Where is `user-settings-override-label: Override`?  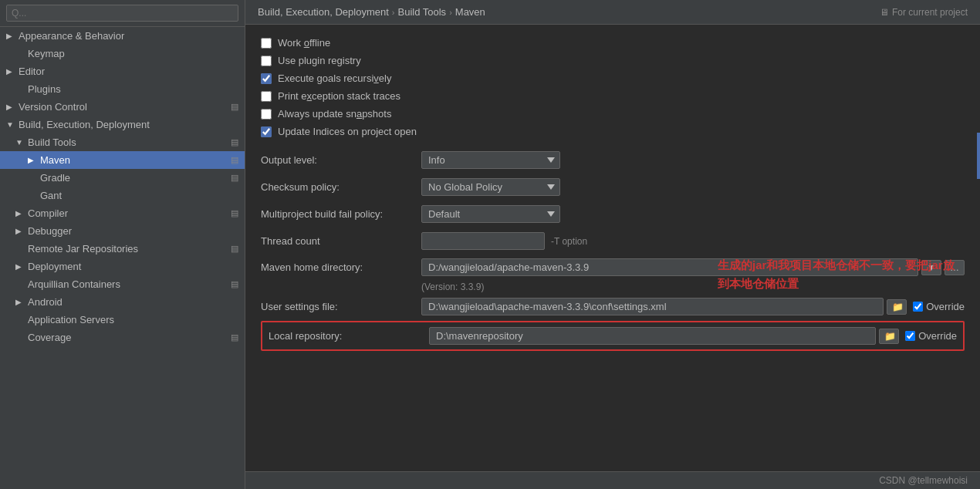 user-settings-override-label: Override is located at coordinates (945, 307).